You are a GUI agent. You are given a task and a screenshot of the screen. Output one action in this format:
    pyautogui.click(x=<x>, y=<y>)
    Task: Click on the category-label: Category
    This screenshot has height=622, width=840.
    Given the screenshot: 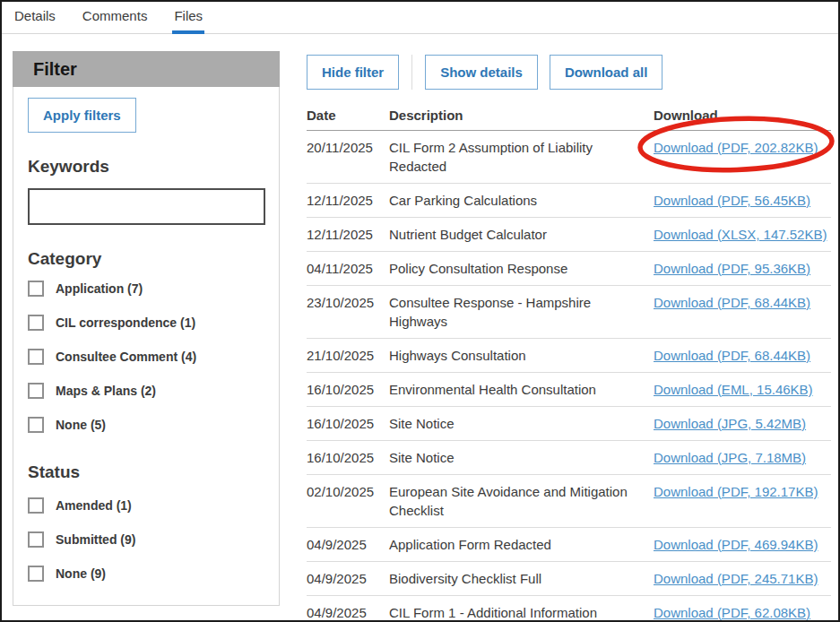 What is the action you would take?
    pyautogui.click(x=147, y=259)
    